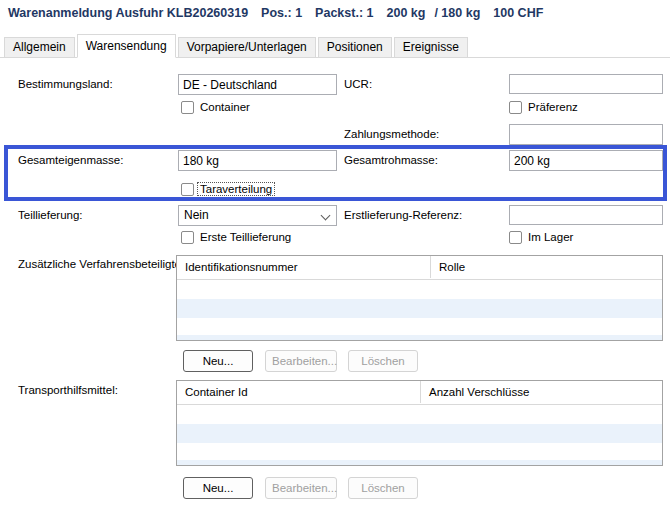  What do you see at coordinates (406, 13) in the screenshot?
I see `title-gross-weight: 200 kg` at bounding box center [406, 13].